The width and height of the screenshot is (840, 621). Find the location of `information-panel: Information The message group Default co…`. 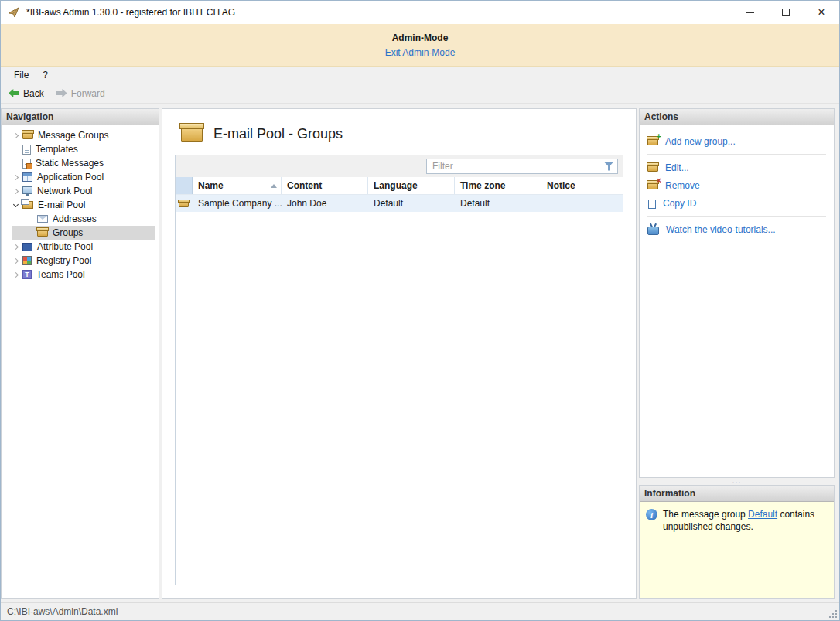

information-panel: Information The message group Default co… is located at coordinates (736, 541).